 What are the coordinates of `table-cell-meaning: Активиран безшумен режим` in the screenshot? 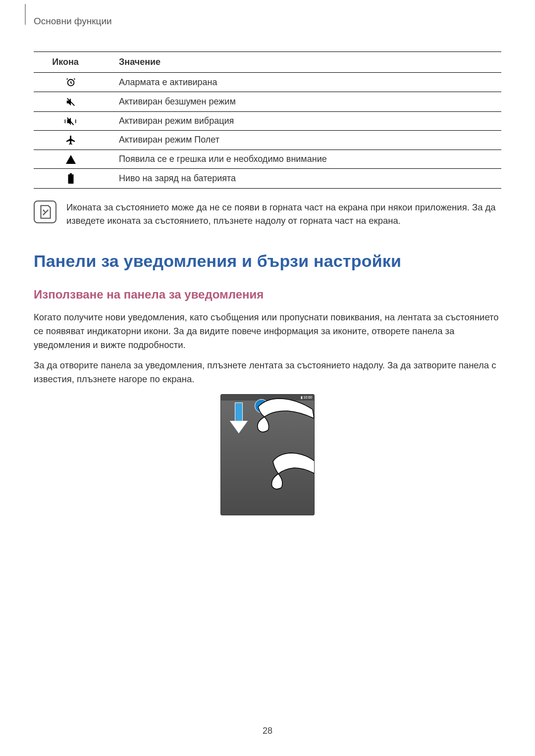 It's located at (305, 102).